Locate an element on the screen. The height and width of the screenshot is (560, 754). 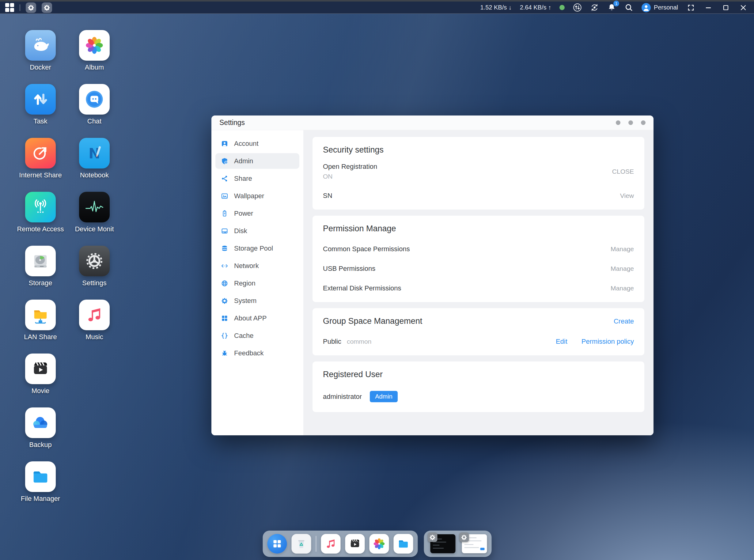
username: administrator is located at coordinates (342, 397).